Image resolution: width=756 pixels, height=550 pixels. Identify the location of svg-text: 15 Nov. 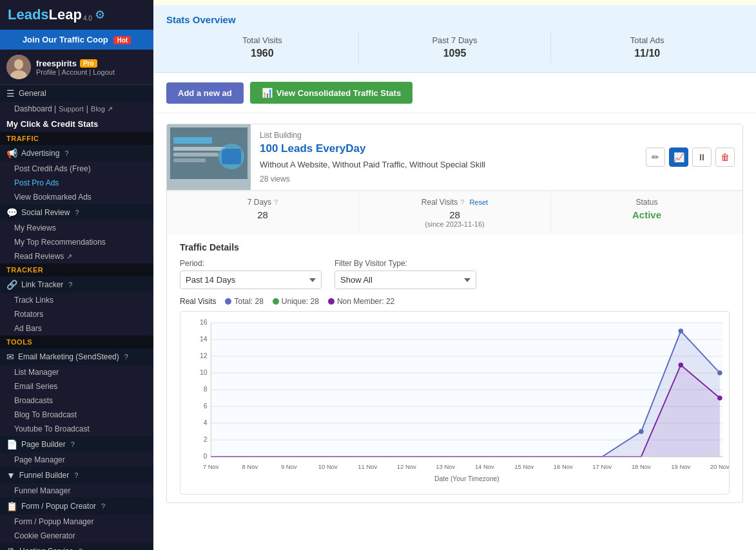
(524, 466).